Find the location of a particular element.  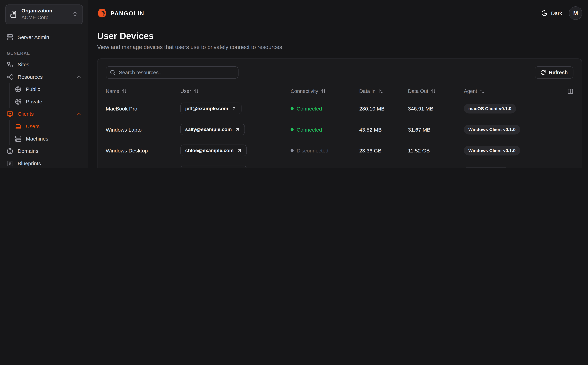

search-icon is located at coordinates (113, 73).